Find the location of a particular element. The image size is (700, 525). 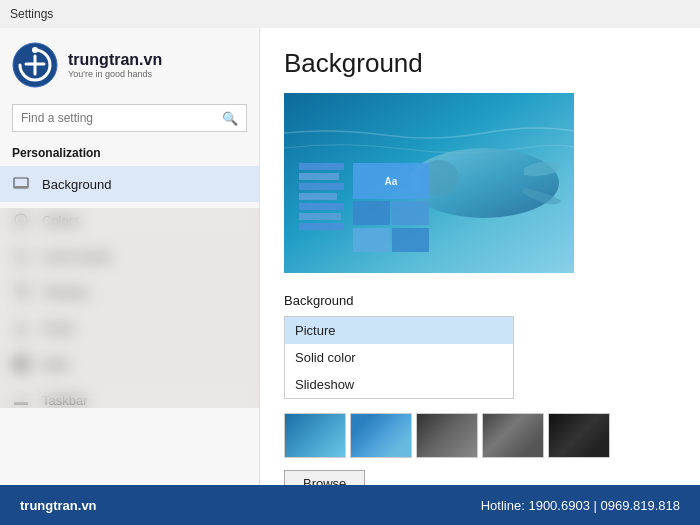

brand-logo-icon is located at coordinates (35, 65).